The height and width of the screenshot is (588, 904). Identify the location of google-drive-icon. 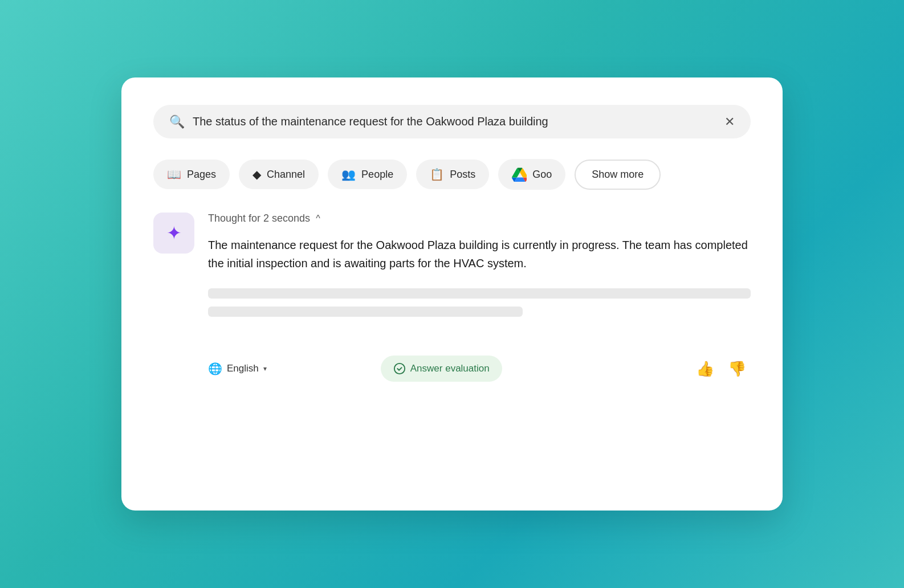
(519, 174).